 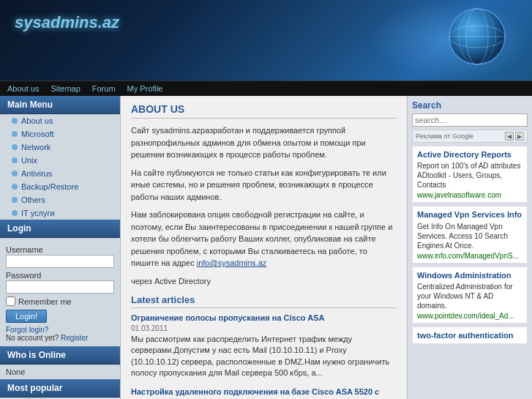 I want to click on register-link: Register, so click(x=75, y=338).